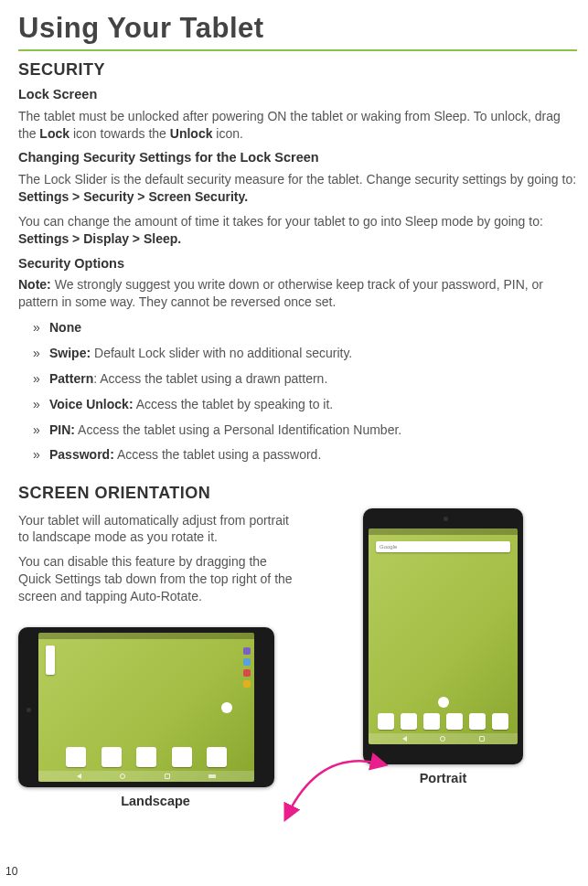  What do you see at coordinates (69, 353) in the screenshot?
I see `opt-label: Swipe:` at bounding box center [69, 353].